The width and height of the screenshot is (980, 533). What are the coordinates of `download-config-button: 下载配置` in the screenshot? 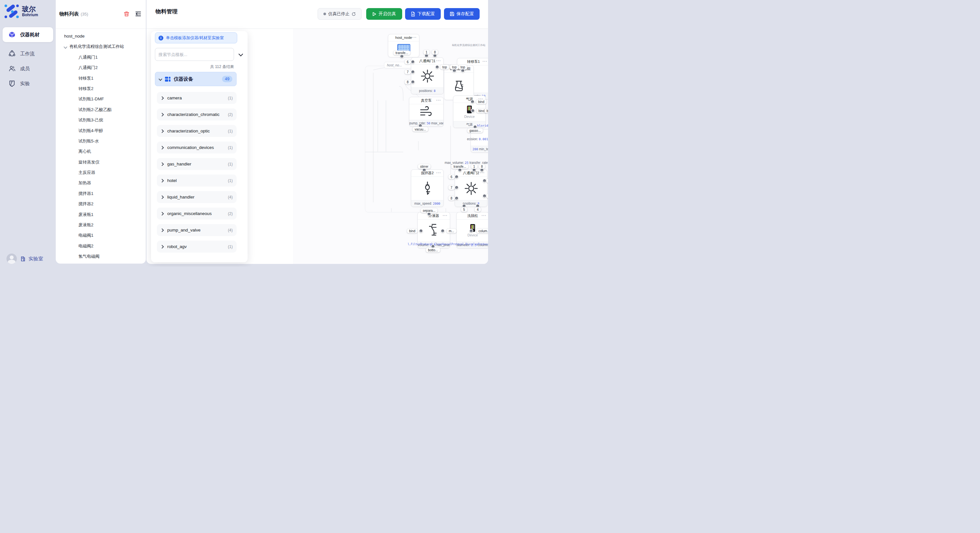 It's located at (423, 14).